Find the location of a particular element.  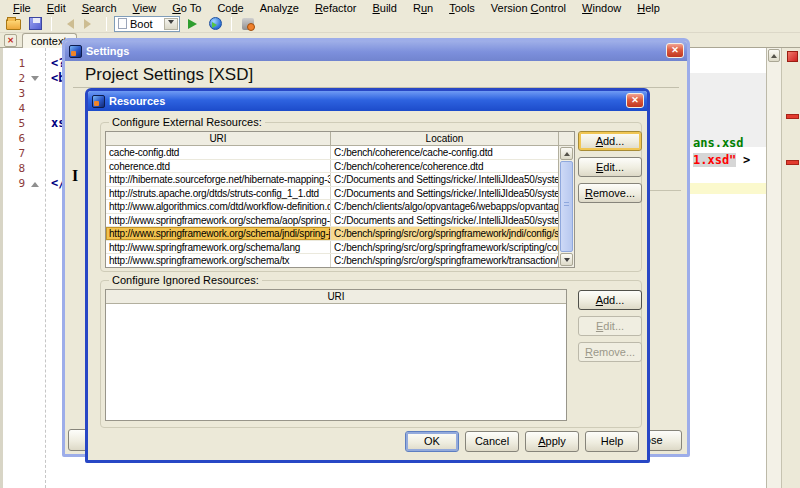

menu-item-version-control: Version Control is located at coordinates (528, 8).